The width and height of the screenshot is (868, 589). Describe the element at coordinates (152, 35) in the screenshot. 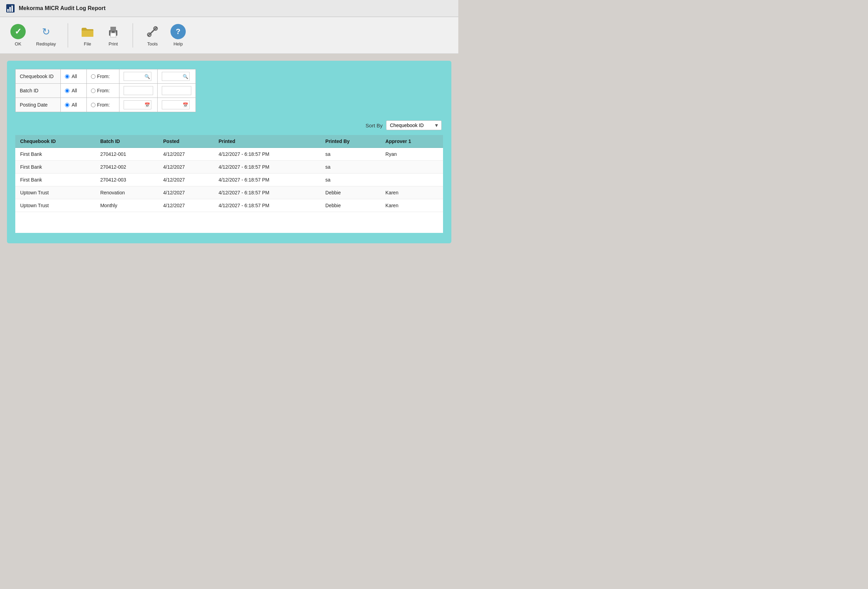

I see `tools-button: Tools` at that location.